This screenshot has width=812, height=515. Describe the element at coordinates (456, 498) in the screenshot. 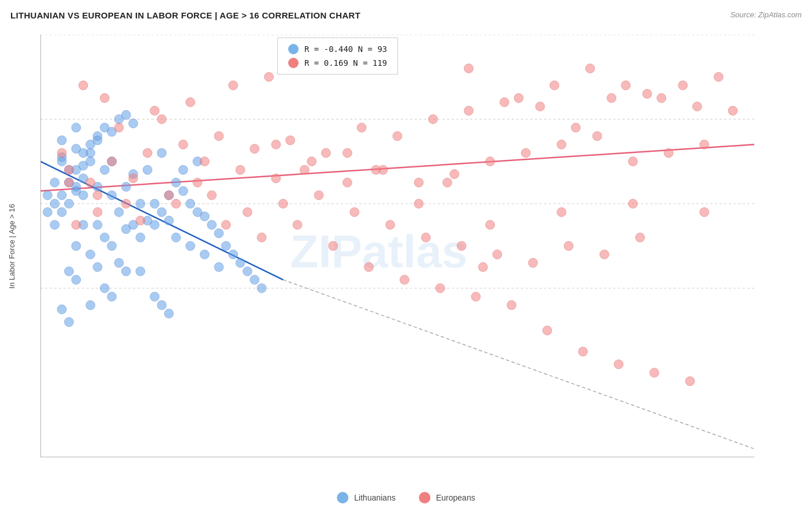

I see `footer-label-europeans: Europeans` at that location.